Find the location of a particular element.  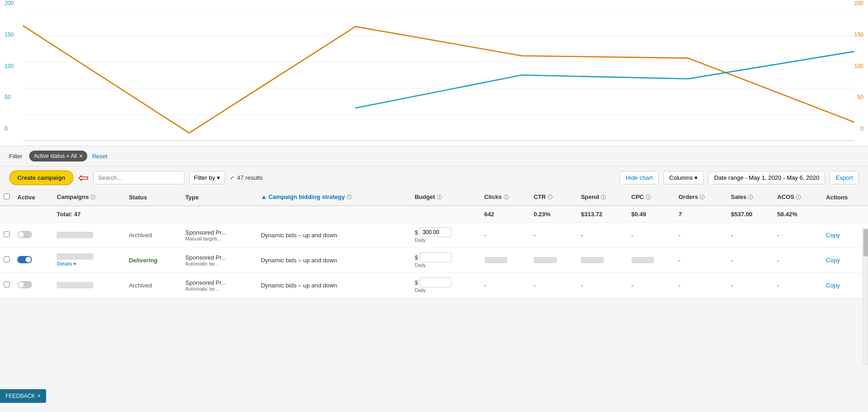

red-arrow-annotation: ⇦ is located at coordinates (83, 178).